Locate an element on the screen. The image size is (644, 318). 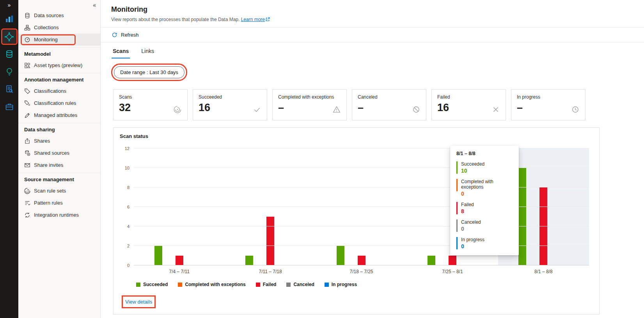
sidebar-item-label: Shares is located at coordinates (42, 141).